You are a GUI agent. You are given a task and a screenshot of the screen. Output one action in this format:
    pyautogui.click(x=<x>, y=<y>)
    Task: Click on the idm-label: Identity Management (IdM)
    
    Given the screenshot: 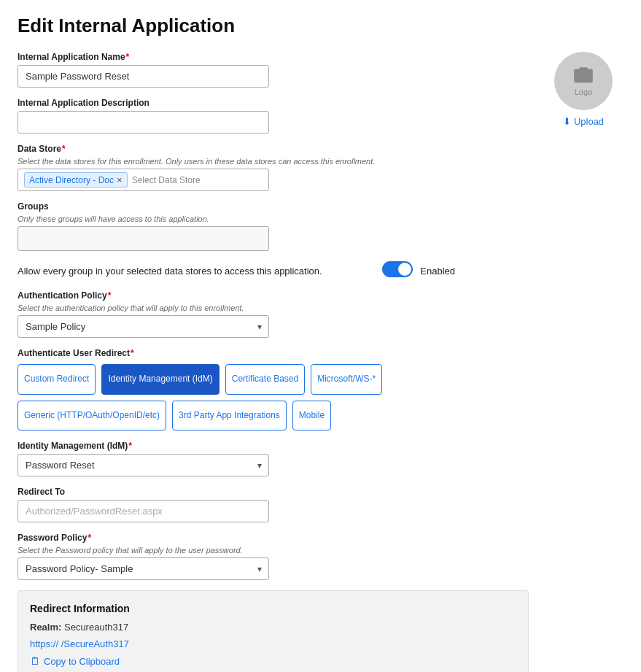 What is the action you would take?
    pyautogui.click(x=273, y=446)
    